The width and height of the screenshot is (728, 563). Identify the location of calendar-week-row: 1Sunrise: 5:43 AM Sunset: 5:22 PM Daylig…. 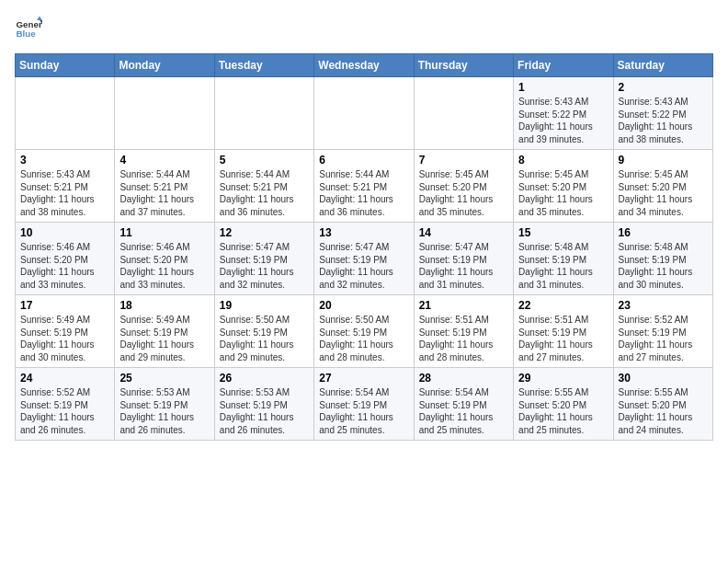
(364, 114).